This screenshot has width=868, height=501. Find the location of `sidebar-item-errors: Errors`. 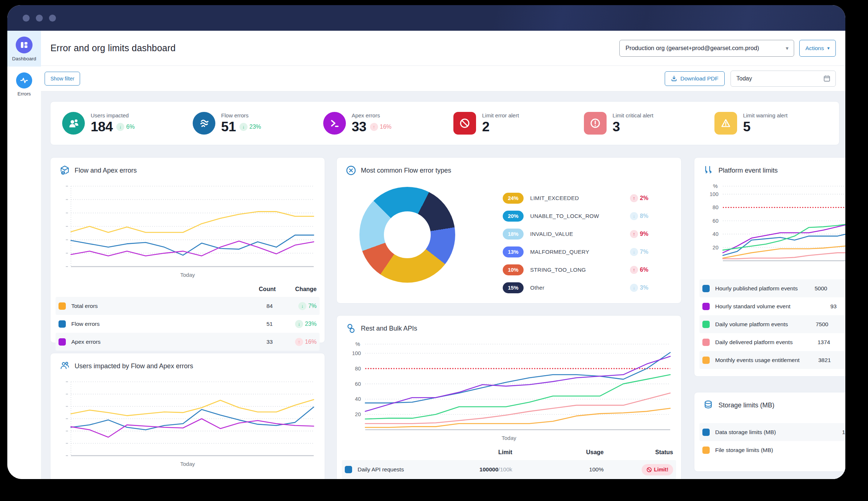

sidebar-item-errors: Errors is located at coordinates (24, 84).